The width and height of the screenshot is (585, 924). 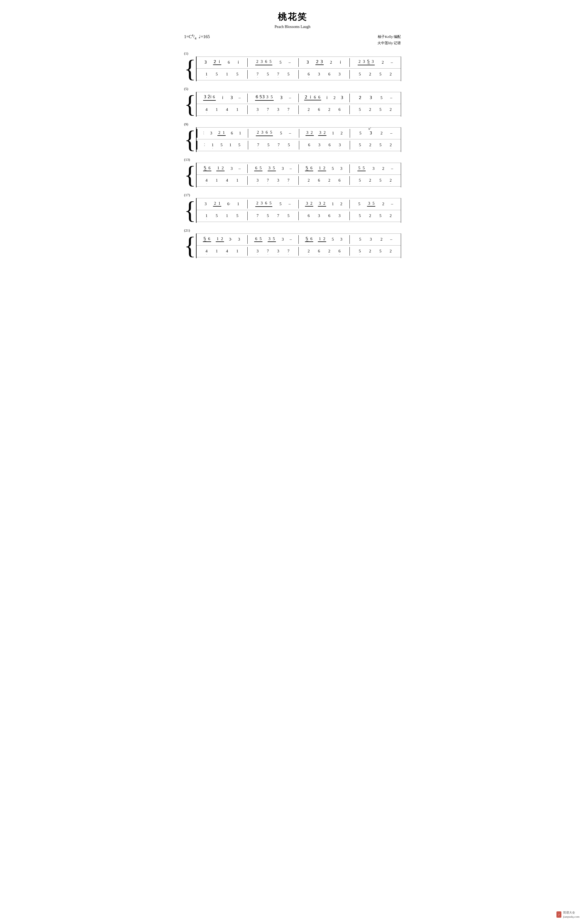 What do you see at coordinates (264, 97) in the screenshot?
I see `note-group: 6̇ 5̇3̇ 3 5` at bounding box center [264, 97].